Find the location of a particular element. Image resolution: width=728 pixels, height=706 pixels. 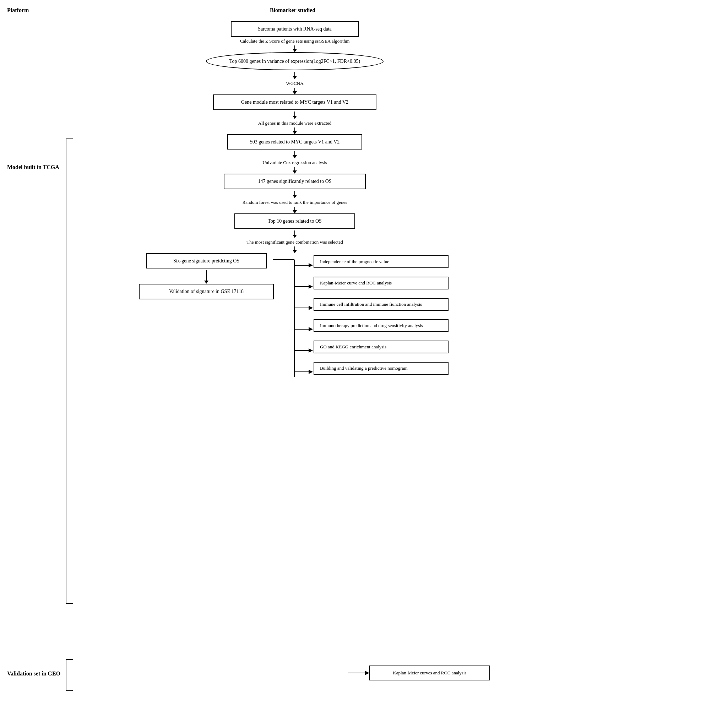

box-gene-module: Gene module most related to MYC targets … is located at coordinates (295, 102).